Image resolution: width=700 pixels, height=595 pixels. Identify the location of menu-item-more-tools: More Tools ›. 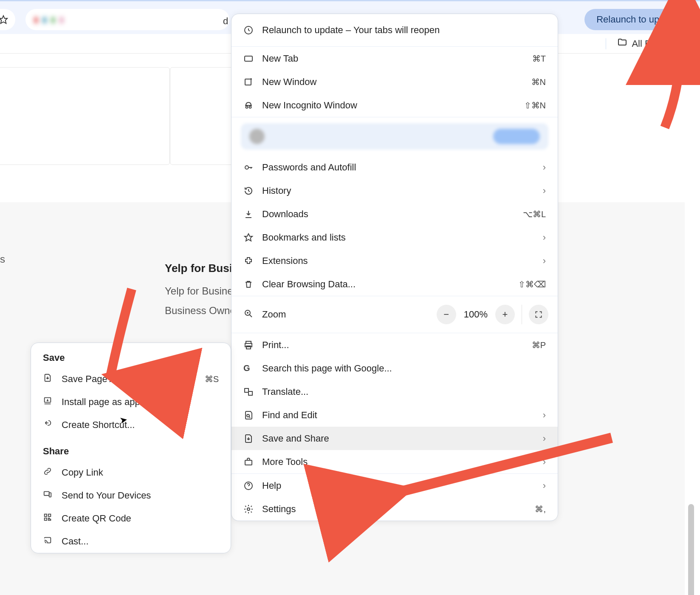
(395, 462).